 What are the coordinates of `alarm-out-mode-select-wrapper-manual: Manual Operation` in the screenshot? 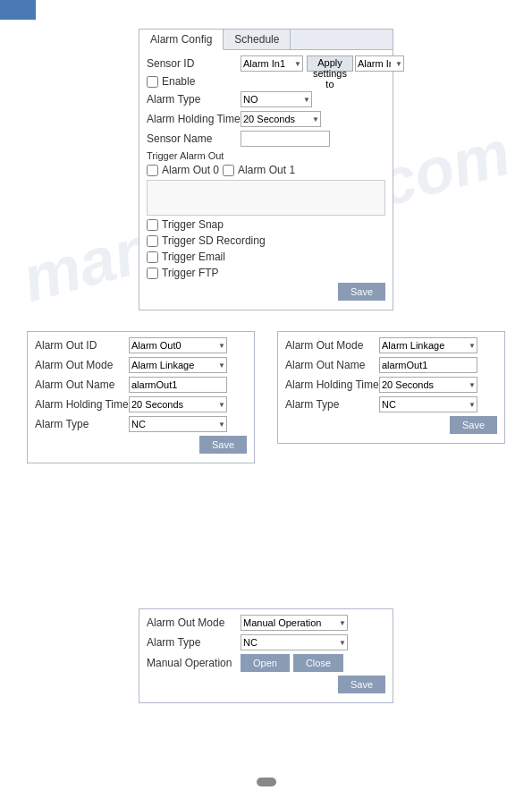 It's located at (294, 623).